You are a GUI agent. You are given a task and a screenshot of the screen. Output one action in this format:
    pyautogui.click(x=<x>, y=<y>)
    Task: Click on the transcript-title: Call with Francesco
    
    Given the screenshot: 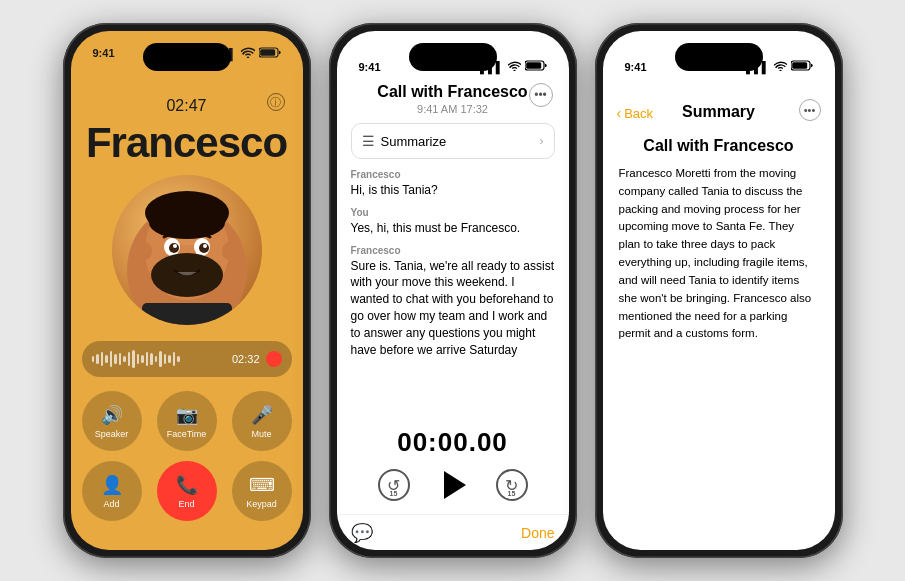 What is the action you would take?
    pyautogui.click(x=453, y=92)
    